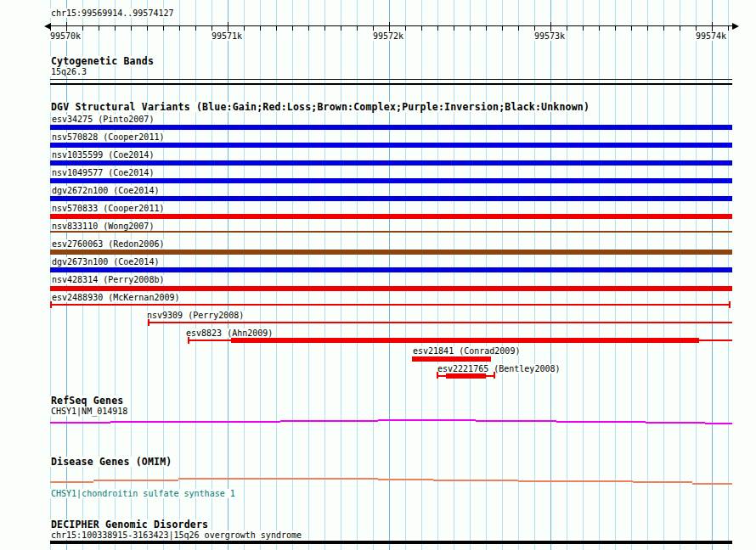  Describe the element at coordinates (391, 80) in the screenshot. I see `cytoband-underline` at that location.